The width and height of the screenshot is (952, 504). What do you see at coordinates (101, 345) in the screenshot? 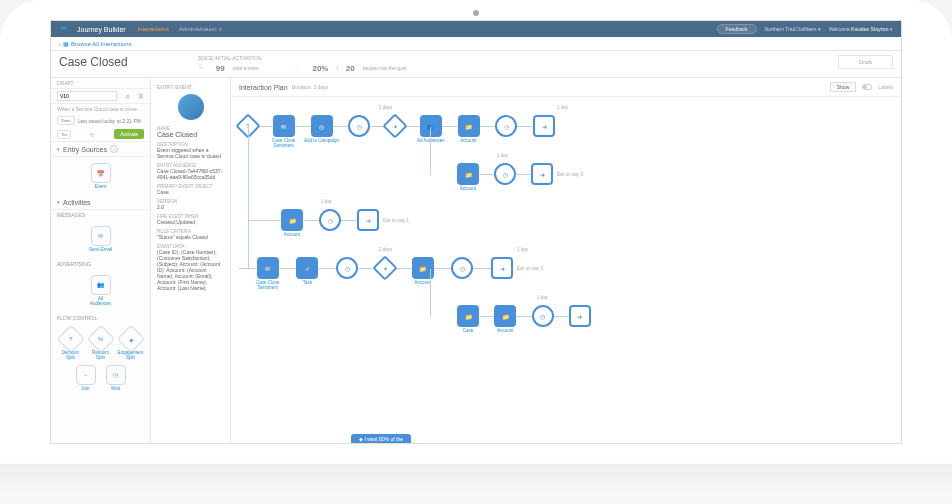
I see `palette-random-split: %Random Split` at bounding box center [101, 345].